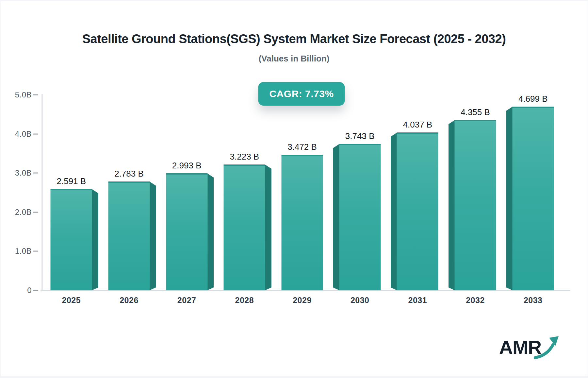 The width and height of the screenshot is (588, 378). Describe the element at coordinates (418, 125) in the screenshot. I see `bar-value-label: 4.037 B` at that location.